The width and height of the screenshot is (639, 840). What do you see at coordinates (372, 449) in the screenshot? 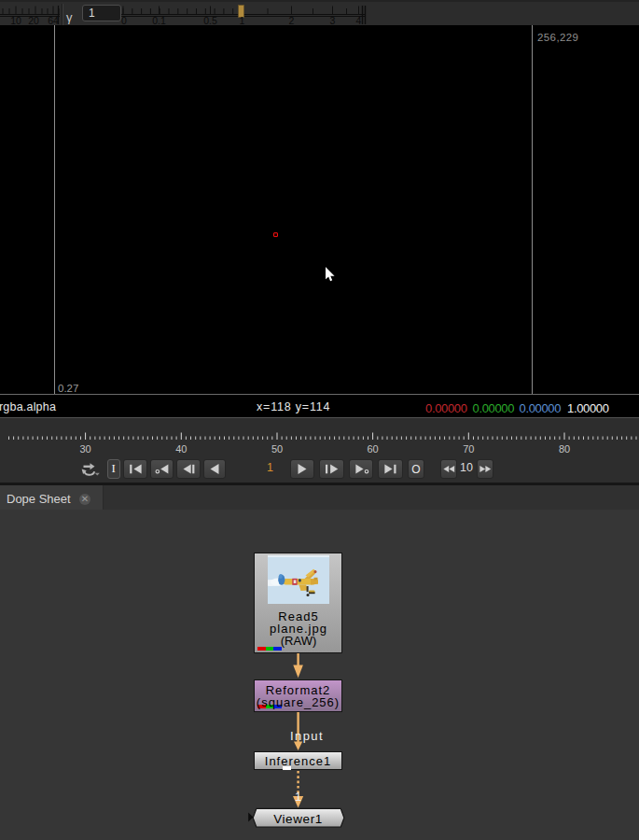
I see `svg-text: 60` at bounding box center [372, 449].